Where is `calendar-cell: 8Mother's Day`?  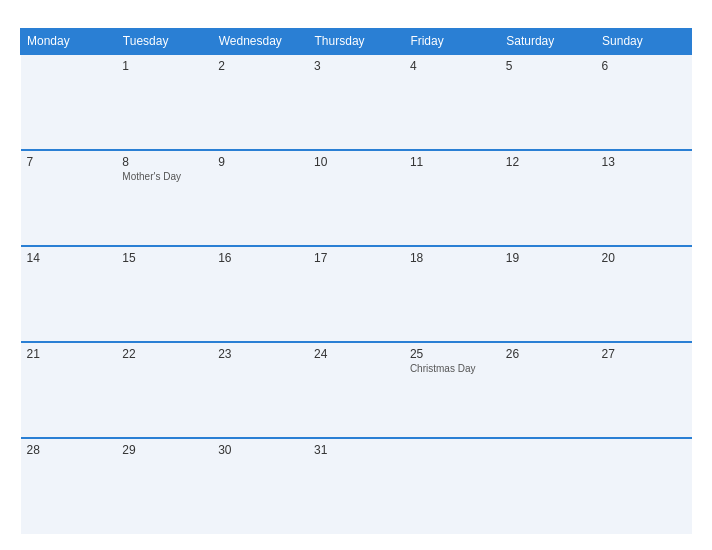
calendar-cell: 8Mother's Day is located at coordinates (164, 198).